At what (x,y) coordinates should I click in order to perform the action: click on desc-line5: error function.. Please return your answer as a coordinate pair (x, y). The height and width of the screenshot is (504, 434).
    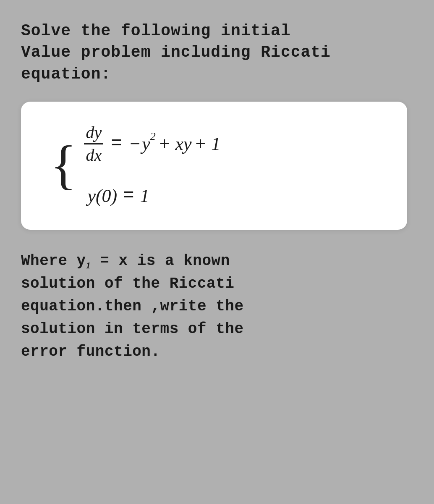
    Looking at the image, I should click on (132, 352).